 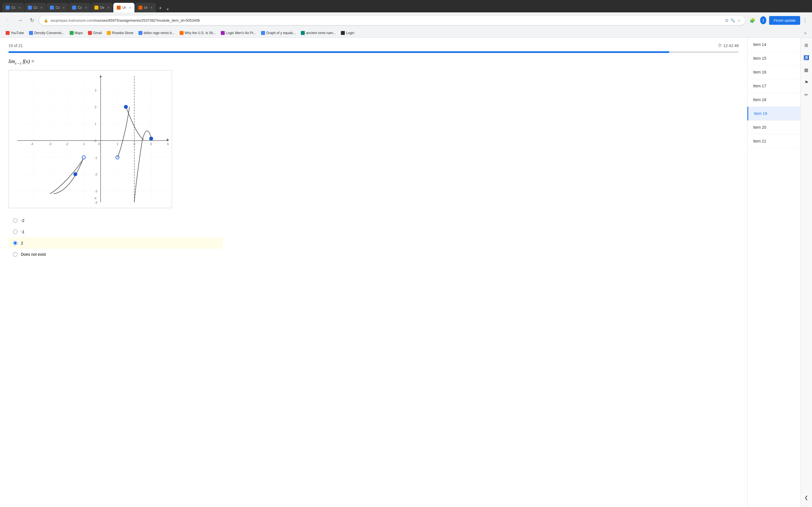 What do you see at coordinates (806, 95) in the screenshot?
I see `pencil-tool-button: ✏` at bounding box center [806, 95].